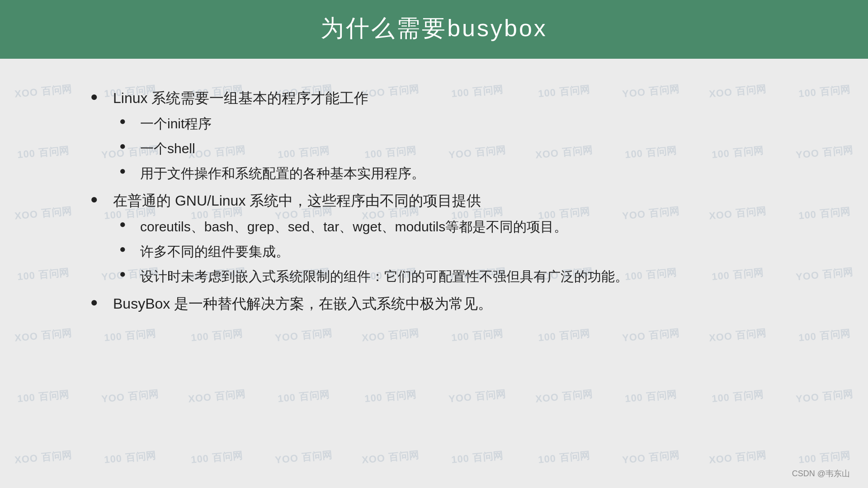 The image size is (868, 488). I want to click on sub-bullet-item: 用于文件操作和系统配置的各种基本实用程序。, so click(445, 174).